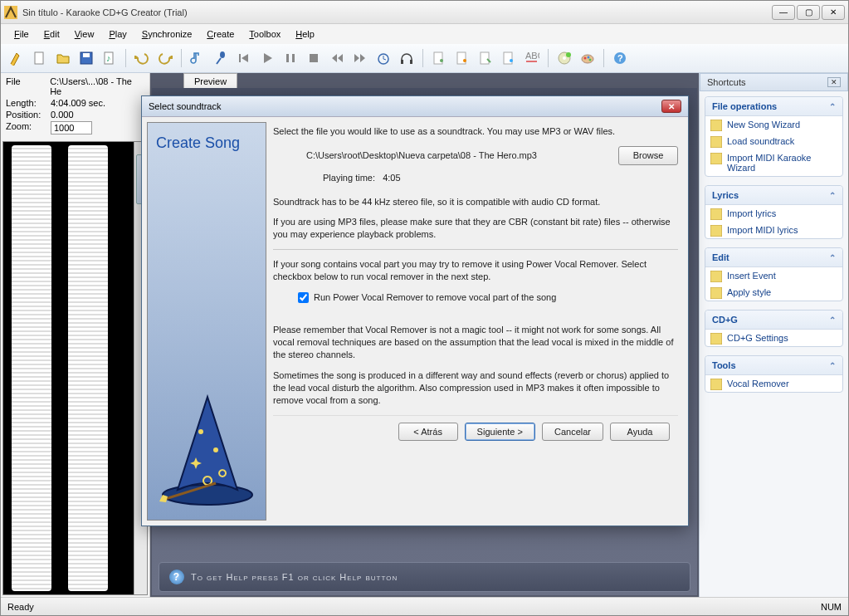 Image resolution: width=849 pixels, height=616 pixels. What do you see at coordinates (290, 58) in the screenshot?
I see `toolbar-pause` at bounding box center [290, 58].